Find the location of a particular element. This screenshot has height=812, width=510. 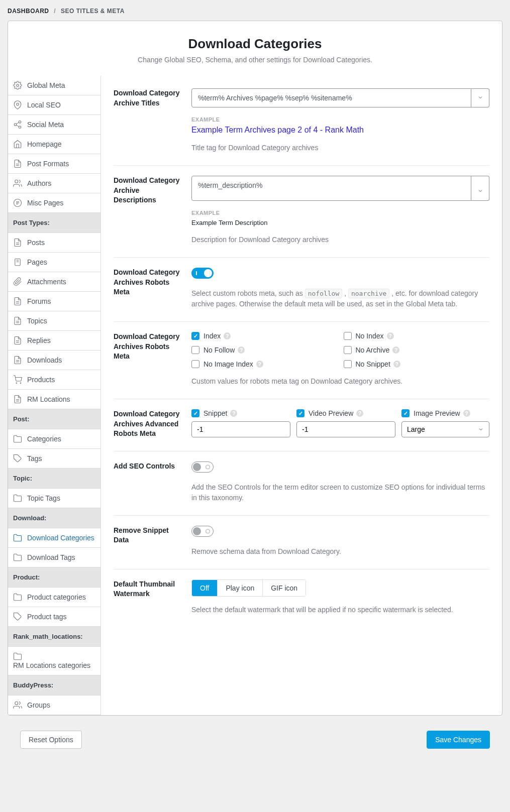

snippet-input is located at coordinates (241, 429).